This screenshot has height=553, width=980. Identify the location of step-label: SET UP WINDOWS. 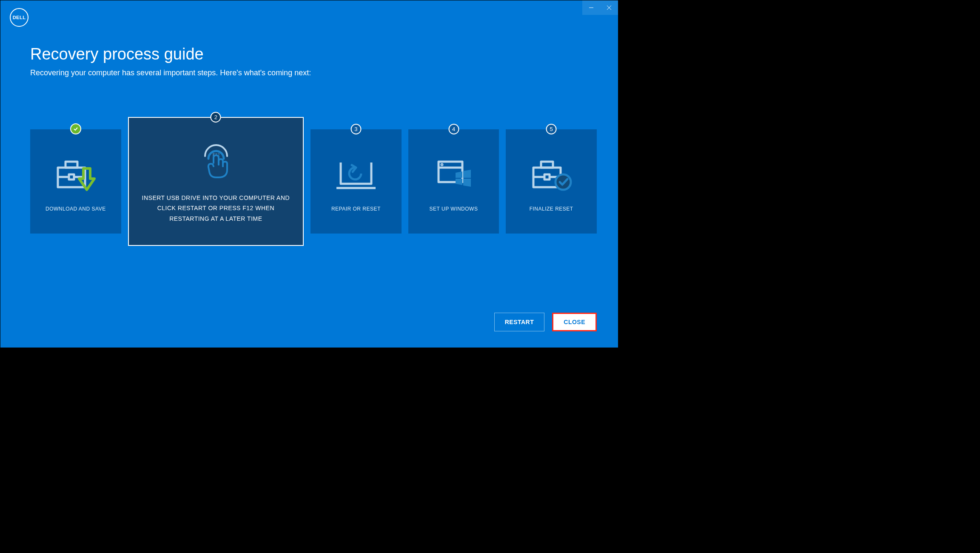
(454, 209).